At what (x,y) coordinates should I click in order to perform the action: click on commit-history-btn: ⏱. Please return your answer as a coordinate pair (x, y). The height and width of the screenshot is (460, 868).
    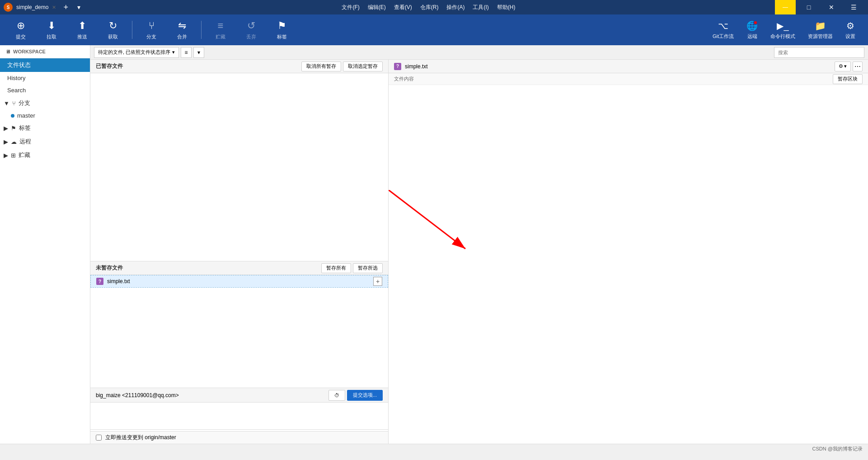
    Looking at the image, I should click on (337, 395).